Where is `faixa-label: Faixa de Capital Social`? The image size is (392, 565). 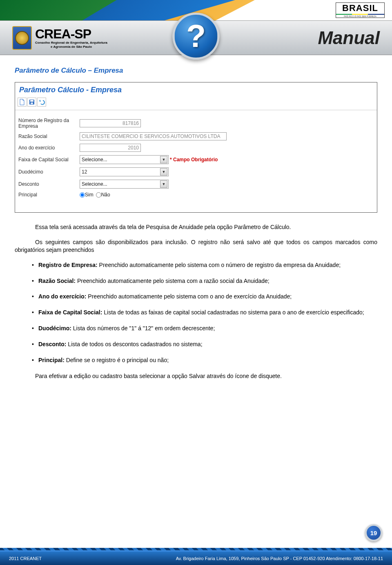 faixa-label: Faixa de Capital Social is located at coordinates (49, 160).